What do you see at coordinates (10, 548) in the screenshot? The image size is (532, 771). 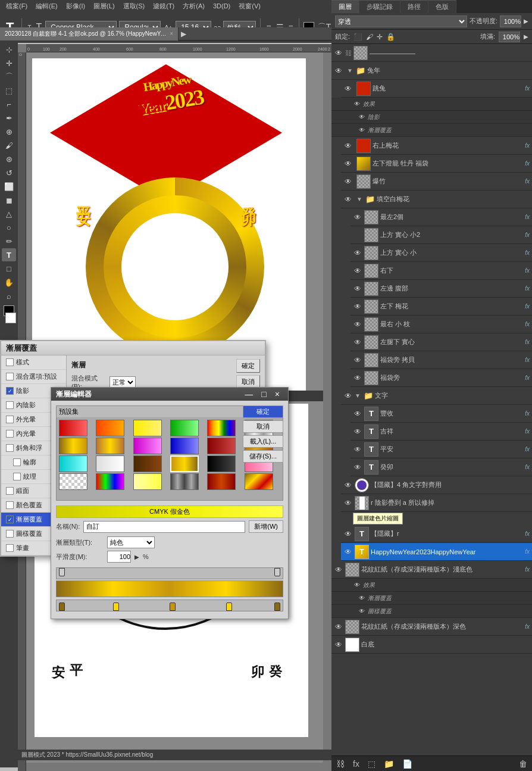 I see `check-stroke` at bounding box center [10, 548].